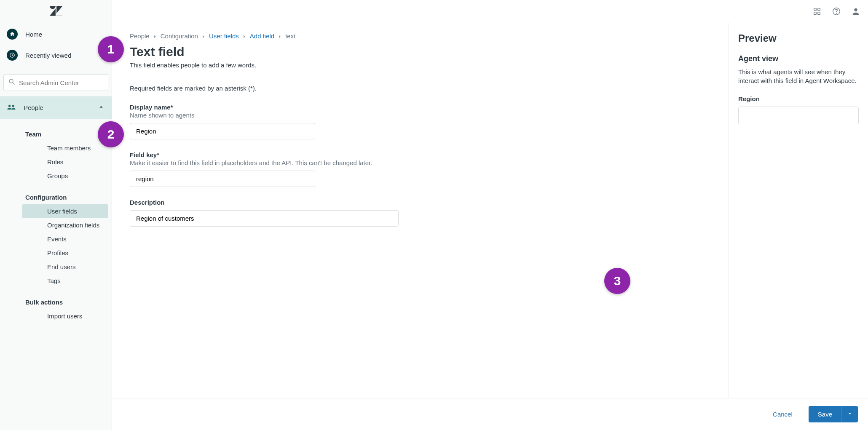  Describe the element at coordinates (56, 108) in the screenshot. I see `sidebar-section-people: People` at that location.